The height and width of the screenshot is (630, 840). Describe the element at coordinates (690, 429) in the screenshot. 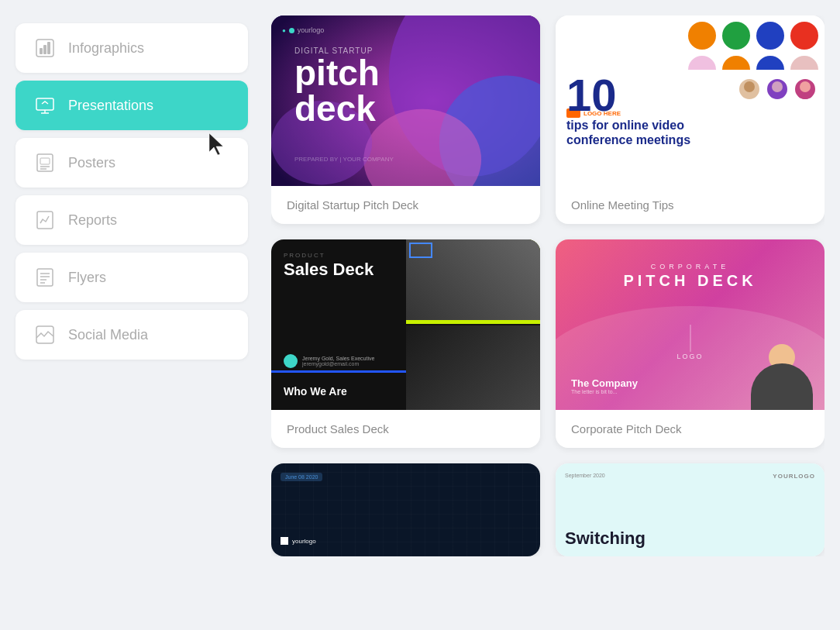

I see `card-label-corporate-pitch: Corporate Pitch Deck` at that location.